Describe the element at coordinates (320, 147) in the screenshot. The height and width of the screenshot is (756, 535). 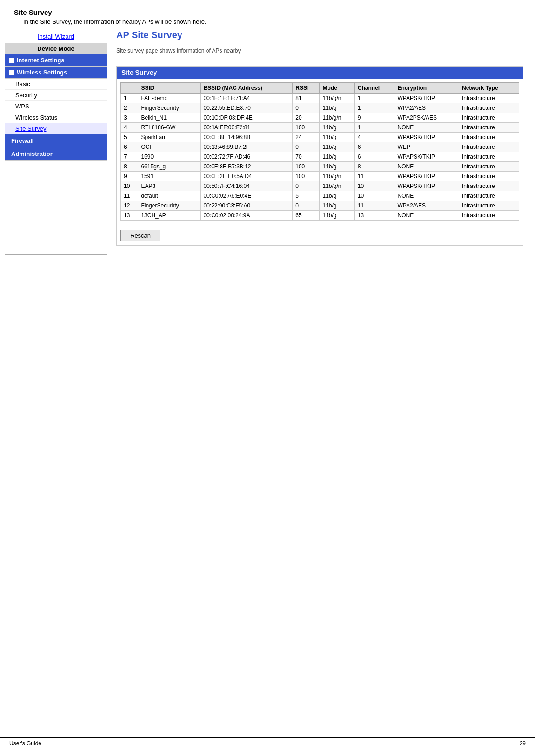
I see `table-row: 6OCI00:13:46:89:B7:2F011b/g6WEPInfrastru…` at that location.